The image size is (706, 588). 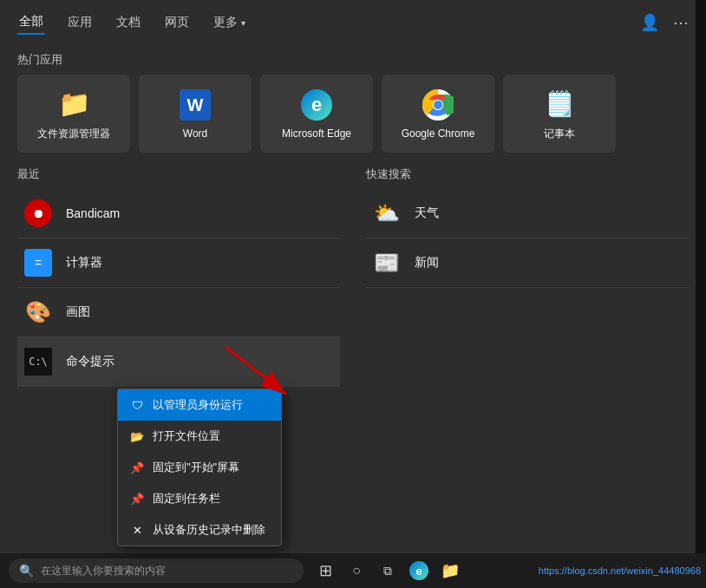 What do you see at coordinates (137, 405) in the screenshot?
I see `shield-icon: 🛡` at bounding box center [137, 405].